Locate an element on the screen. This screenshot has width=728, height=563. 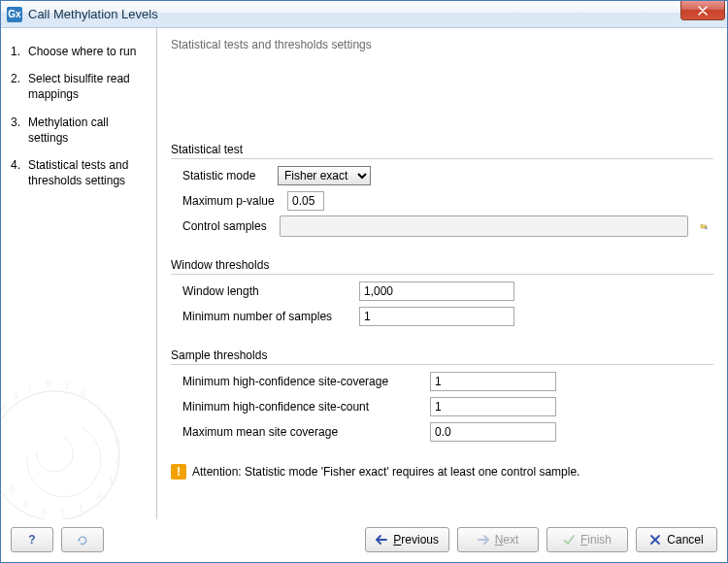
input-window-length is located at coordinates (437, 291).